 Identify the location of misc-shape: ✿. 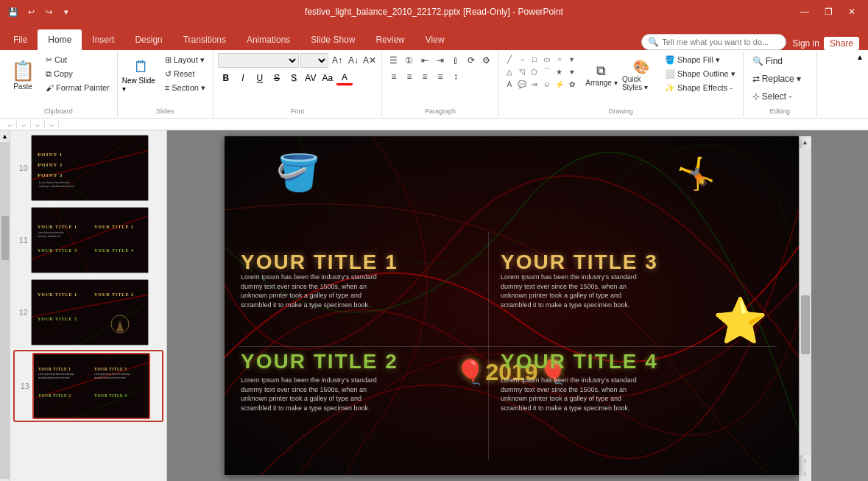
(572, 84).